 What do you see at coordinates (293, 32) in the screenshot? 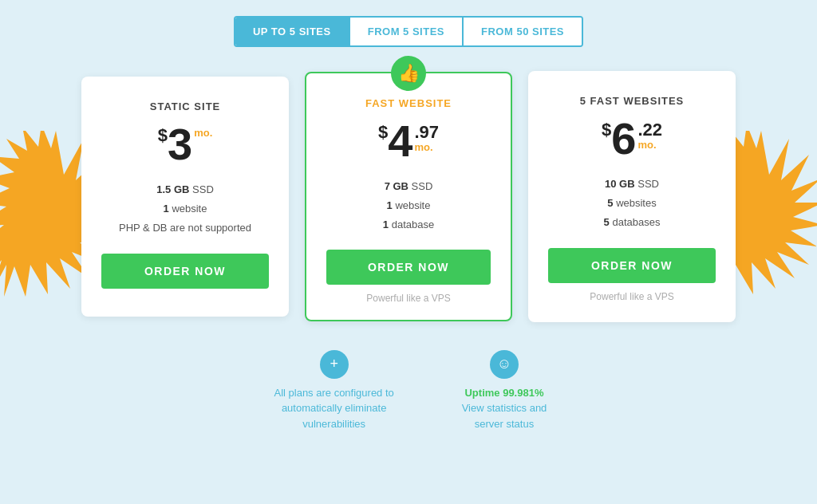
I see `tab-up-to-5: UP TO 5 SITES` at bounding box center [293, 32].